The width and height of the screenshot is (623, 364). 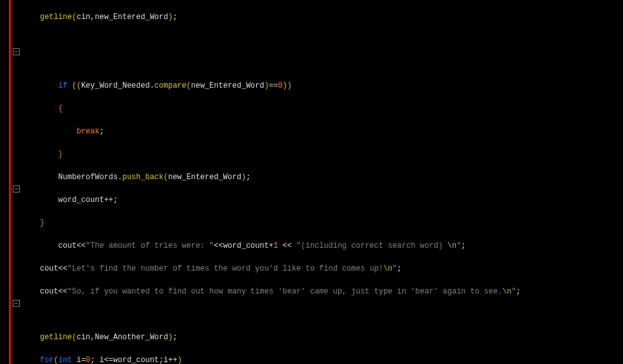 I want to click on fn-call: getline, so click(x=56, y=17).